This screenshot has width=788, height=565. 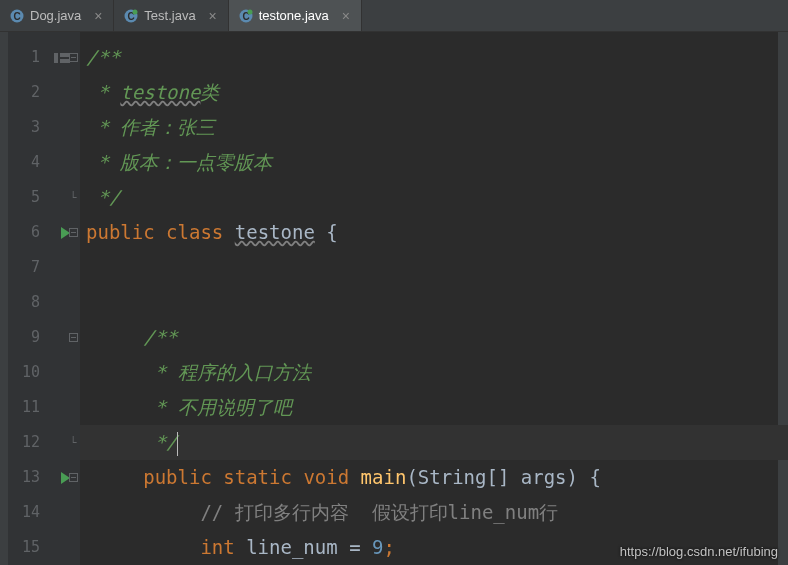 What do you see at coordinates (217, 407) in the screenshot?
I see `code-text: * 不用说明了吧` at bounding box center [217, 407].